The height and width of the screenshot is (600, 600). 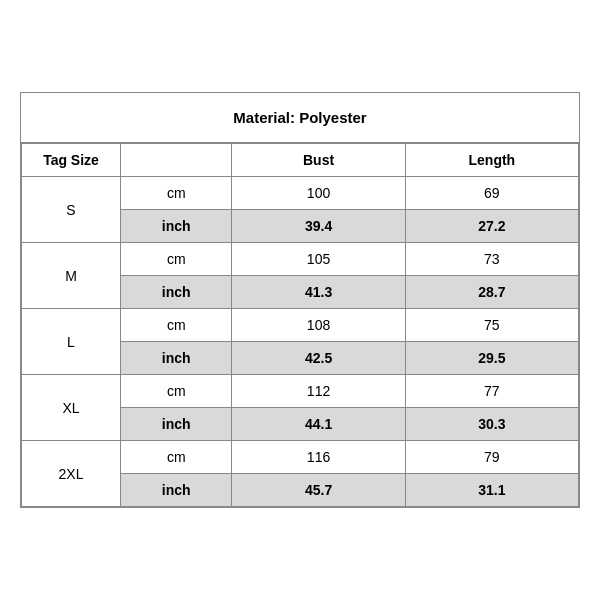 What do you see at coordinates (72, 276) in the screenshot?
I see `tag-size-cell: M` at bounding box center [72, 276].